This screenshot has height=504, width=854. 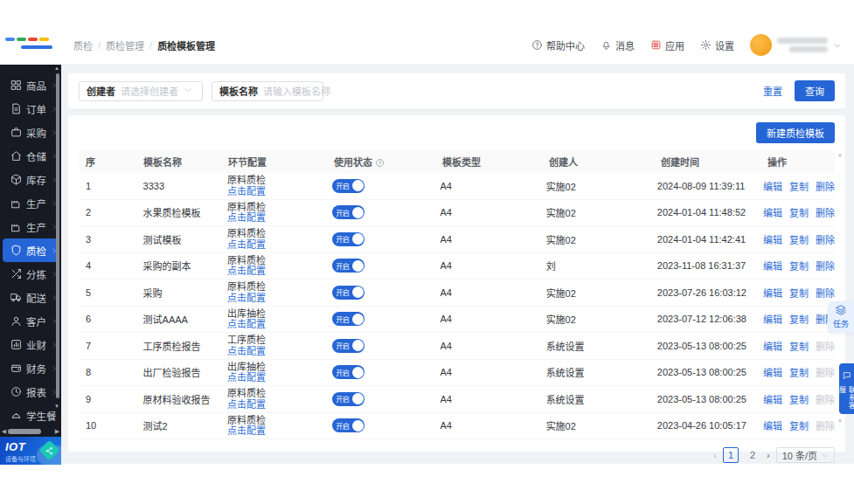 I want to click on next-page-icon: ›, so click(x=768, y=455).